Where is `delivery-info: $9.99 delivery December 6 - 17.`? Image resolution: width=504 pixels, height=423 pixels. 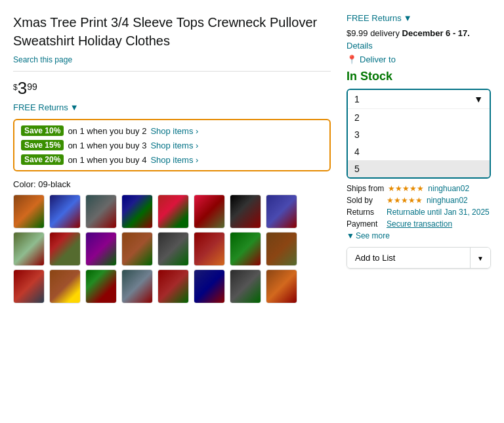 delivery-info: $9.99 delivery December 6 - 17. is located at coordinates (419, 33).